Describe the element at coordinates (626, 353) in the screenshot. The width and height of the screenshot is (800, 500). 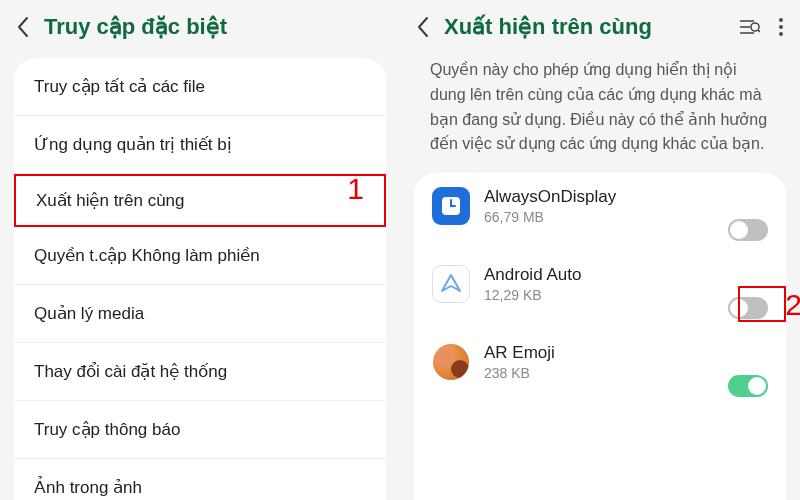
I see `app-name: AR Emoji` at that location.